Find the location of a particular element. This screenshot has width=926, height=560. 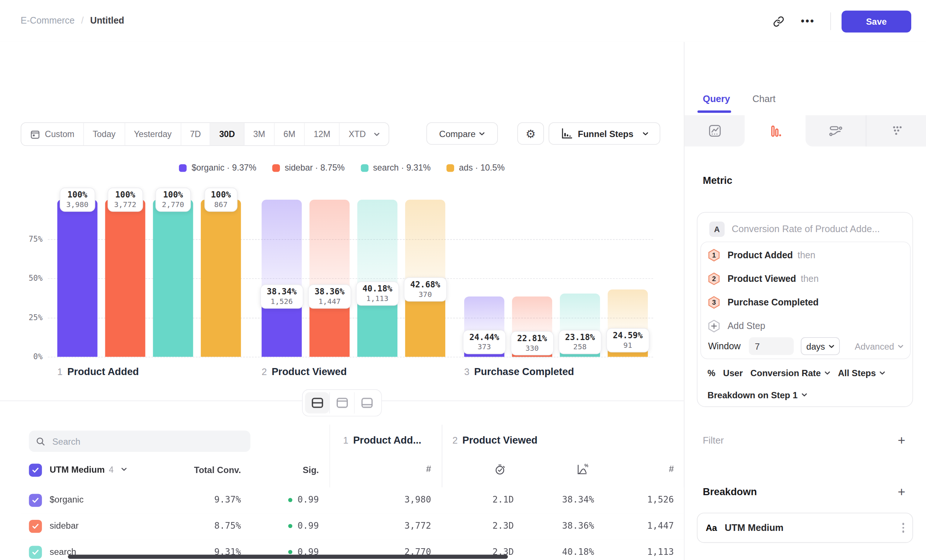

svg-text: 2 is located at coordinates (714, 279).